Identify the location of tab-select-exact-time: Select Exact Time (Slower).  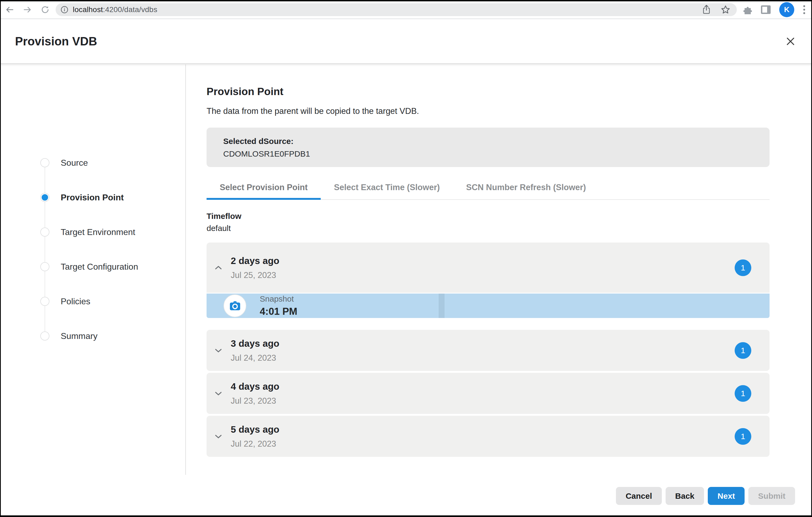
(387, 191).